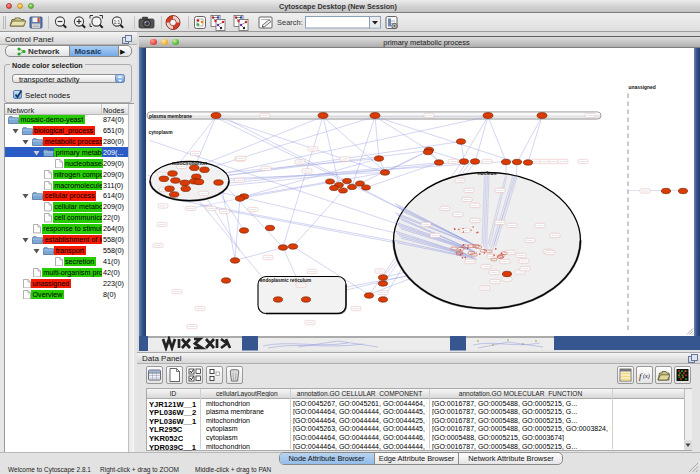  Describe the element at coordinates (488, 172) in the screenshot. I see `svg-text: nucleus` at that location.